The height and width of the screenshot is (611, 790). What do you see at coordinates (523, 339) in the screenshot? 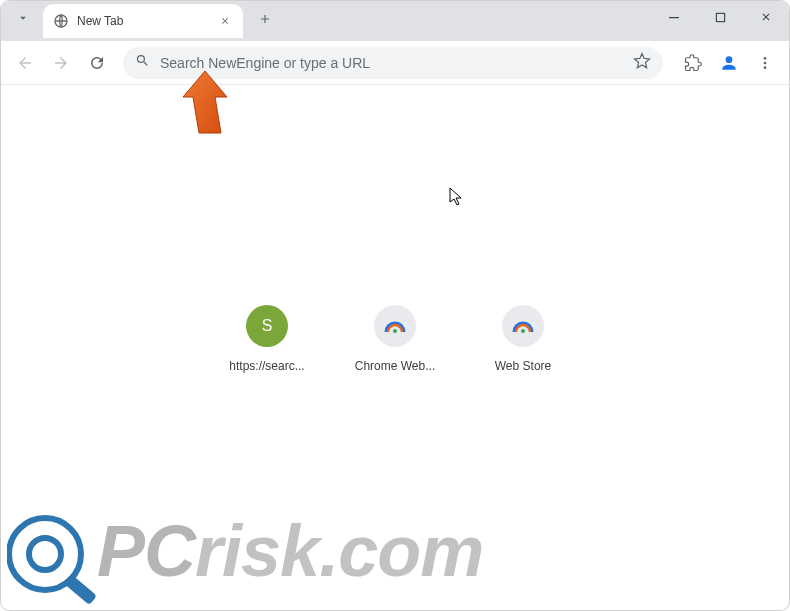
I see `shortcut-item: Web Store` at bounding box center [523, 339].